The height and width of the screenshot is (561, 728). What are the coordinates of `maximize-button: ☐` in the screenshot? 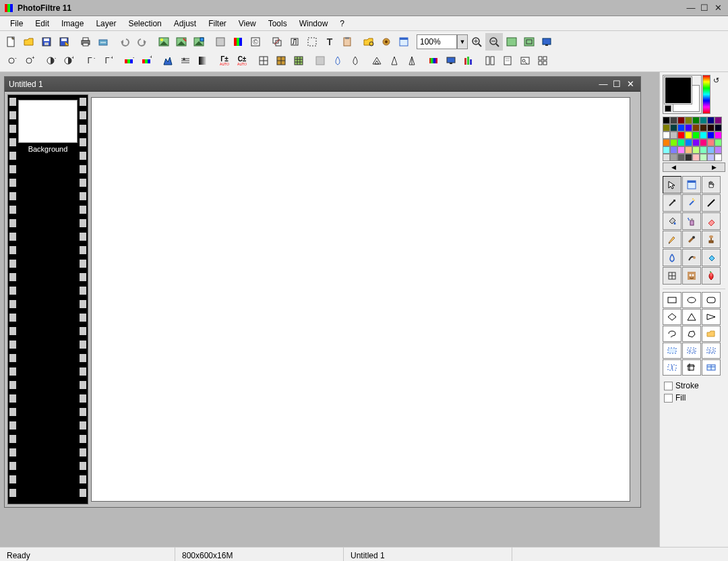 It's located at (704, 8).